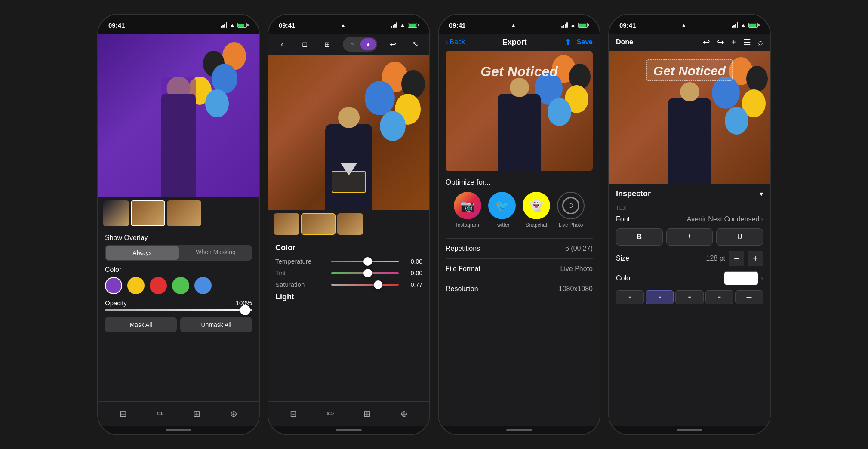 This screenshot has width=868, height=449. Describe the element at coordinates (706, 42) in the screenshot. I see `undo-icon-4: ↩` at that location.